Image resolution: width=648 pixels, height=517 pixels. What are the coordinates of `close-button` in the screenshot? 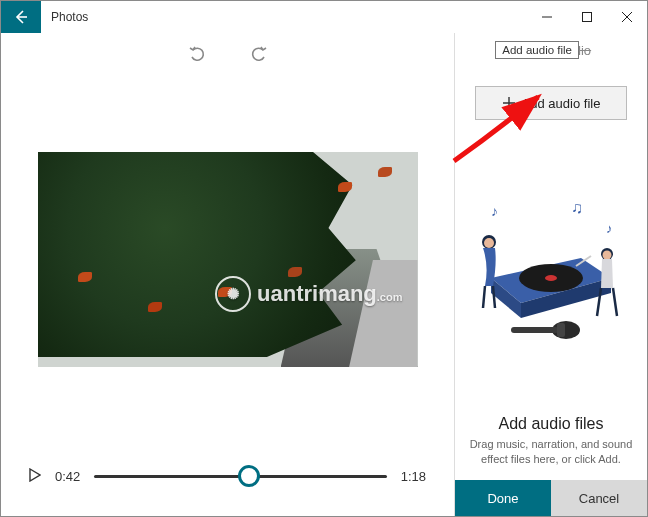 It's located at (627, 17).